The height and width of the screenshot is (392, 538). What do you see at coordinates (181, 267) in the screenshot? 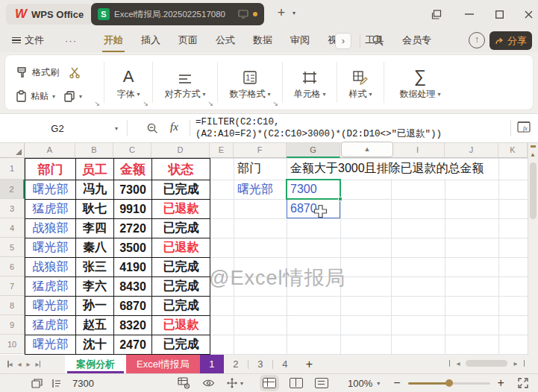
I see `cell-D6: 已完成` at bounding box center [181, 267].